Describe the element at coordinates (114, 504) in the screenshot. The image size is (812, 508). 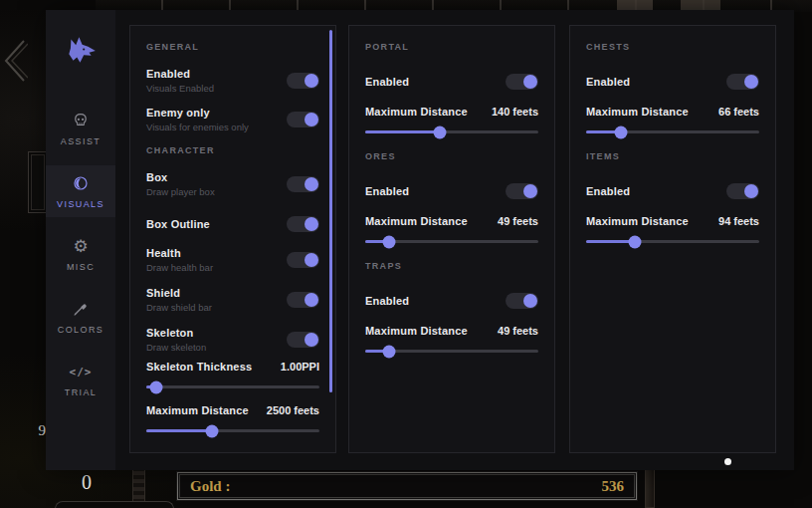
I see `hud-tray` at that location.